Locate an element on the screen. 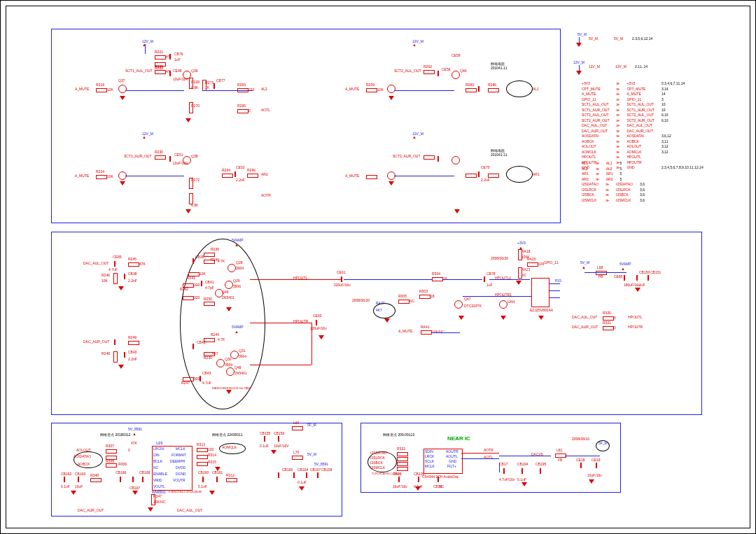  val-1k-a: 1K is located at coordinates (207, 88).